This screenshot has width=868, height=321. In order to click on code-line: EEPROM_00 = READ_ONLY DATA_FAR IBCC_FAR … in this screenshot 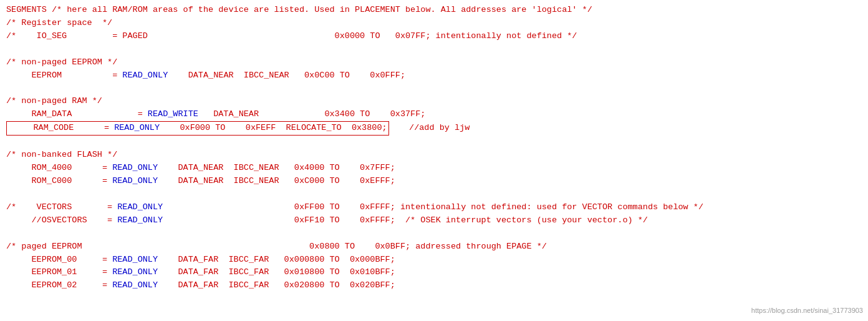, I will do `click(434, 260)`.